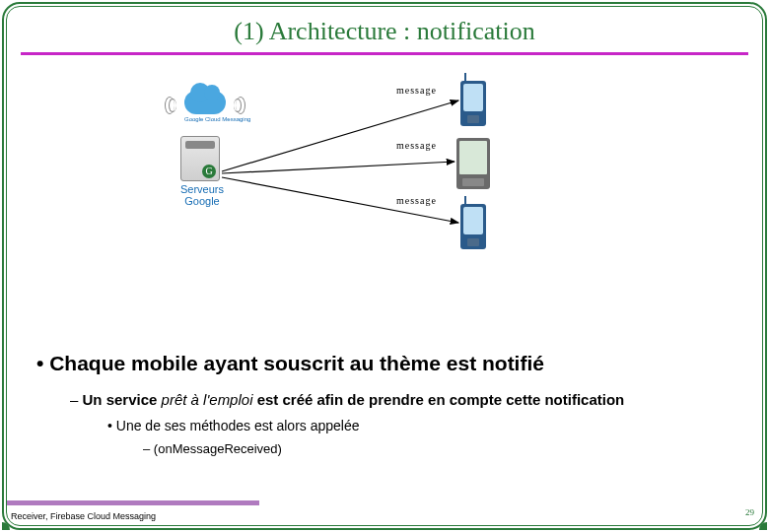  Describe the element at coordinates (384, 53) in the screenshot. I see `title-underline` at that location.